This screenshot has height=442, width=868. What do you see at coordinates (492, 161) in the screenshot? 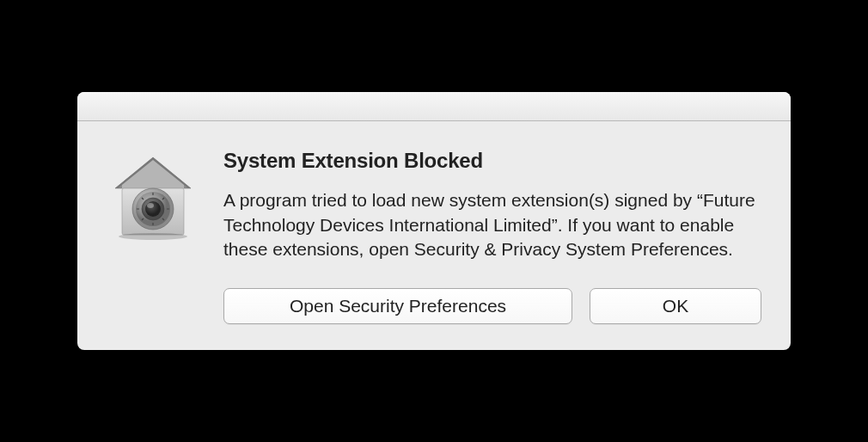
I see `dialog-title: System Extension Blocked` at bounding box center [492, 161].